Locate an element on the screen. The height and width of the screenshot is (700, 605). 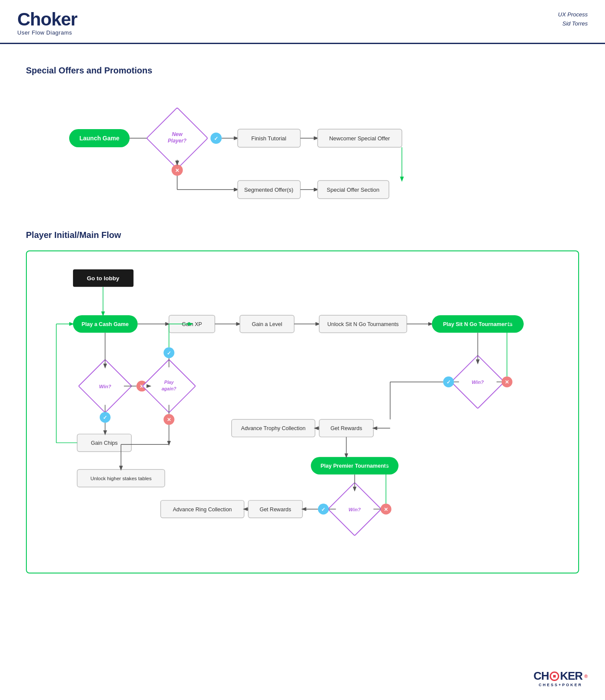
footer-sub: CHESS+POKER is located at coordinates (561, 685).